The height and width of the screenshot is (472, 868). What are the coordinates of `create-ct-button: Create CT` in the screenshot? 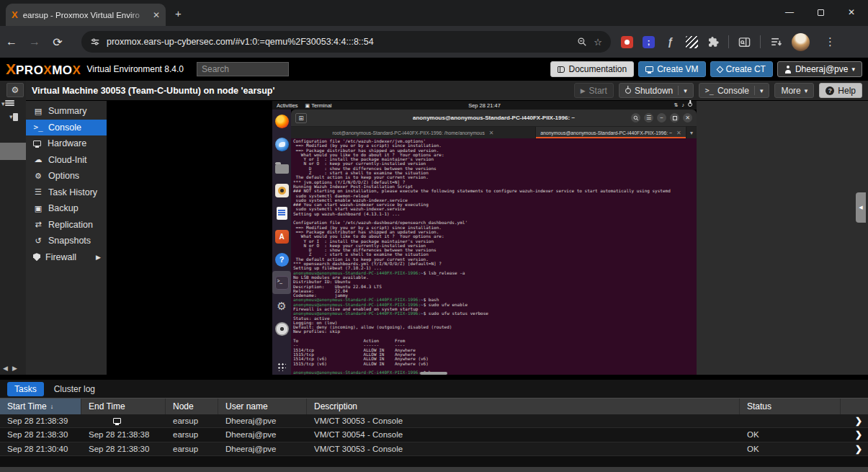 It's located at (742, 69).